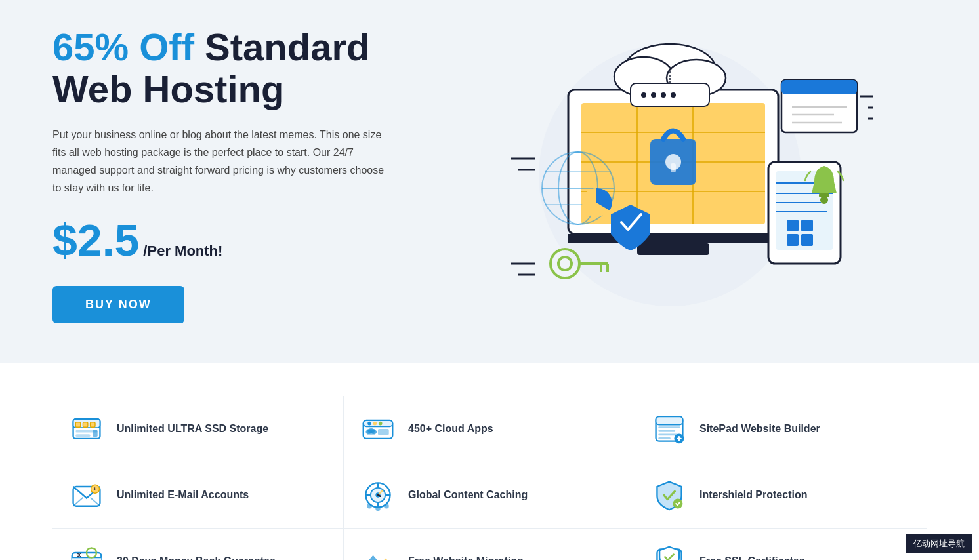 This screenshot has width=979, height=560. Describe the element at coordinates (378, 495) in the screenshot. I see `caching-icon` at that location.